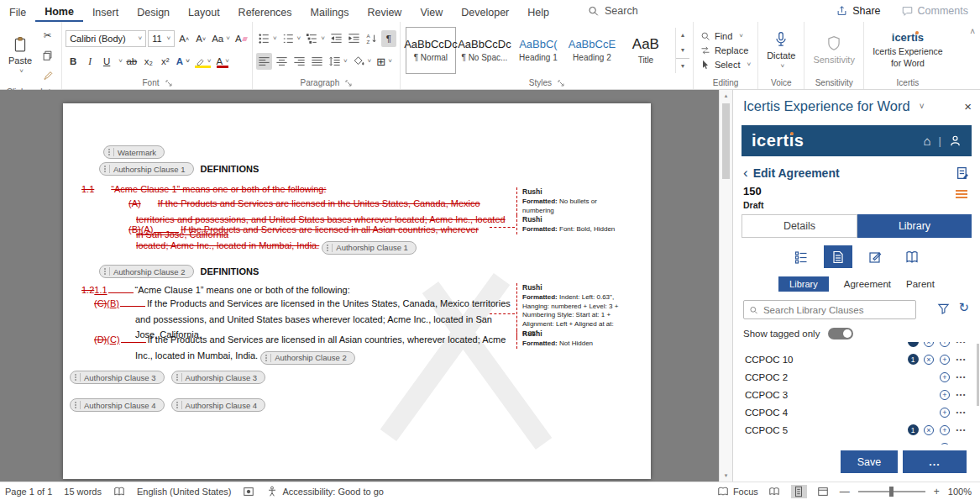  Describe the element at coordinates (854, 395) in the screenshot. I see `clause-row: CCPOC 3 + …` at that location.